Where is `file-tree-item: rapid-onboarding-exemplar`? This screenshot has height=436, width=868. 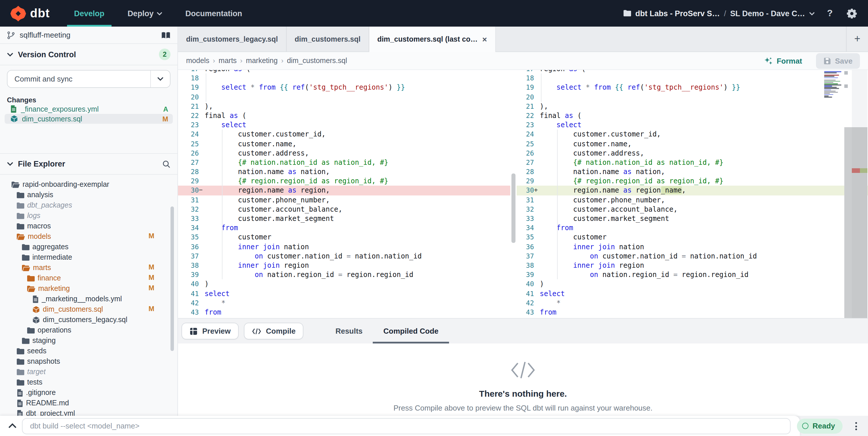 file-tree-item: rapid-onboarding-exemplar is located at coordinates (89, 184).